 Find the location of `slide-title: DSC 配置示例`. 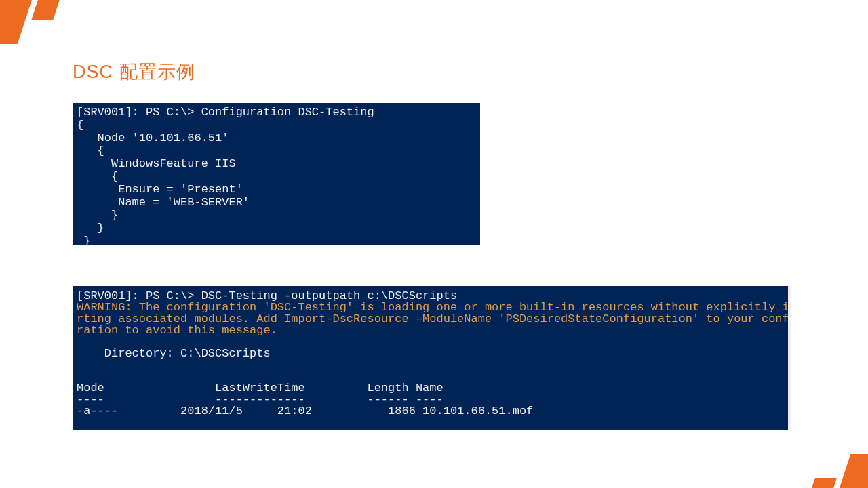

slide-title: DSC 配置示例 is located at coordinates (134, 72).